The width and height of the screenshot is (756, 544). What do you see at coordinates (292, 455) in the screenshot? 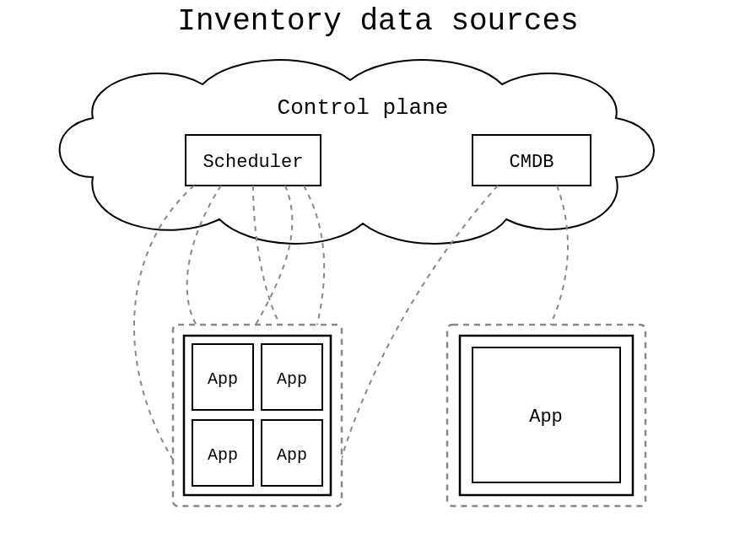
I see `left-app-3-label: App` at bounding box center [292, 455].